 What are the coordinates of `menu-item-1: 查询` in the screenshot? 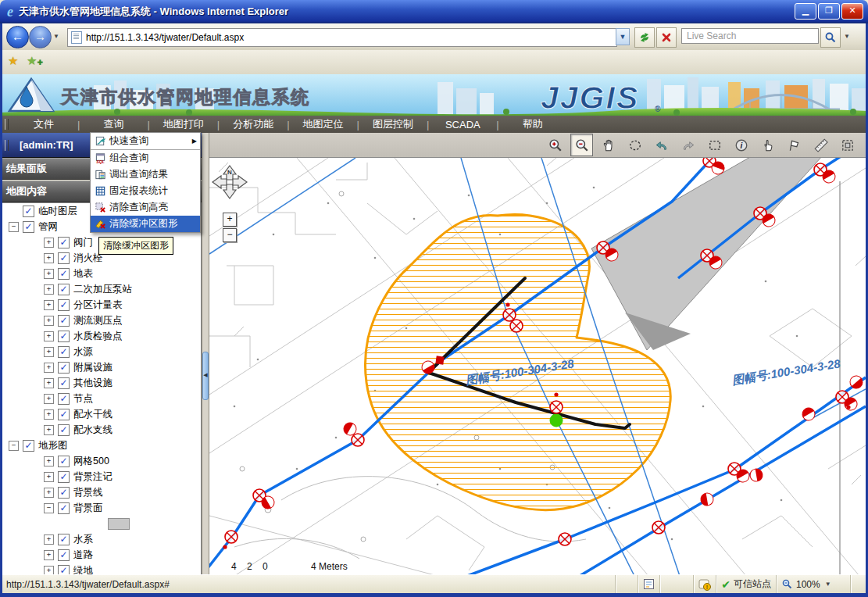 It's located at (113, 124).